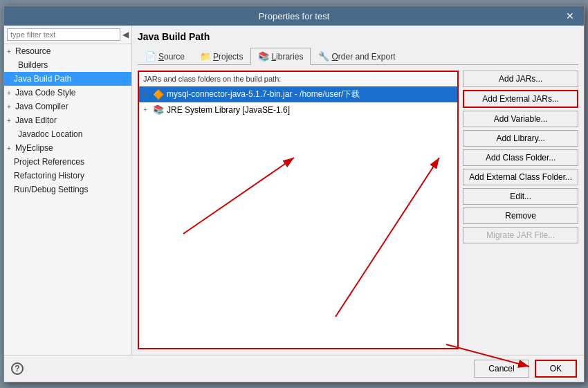  What do you see at coordinates (281, 57) in the screenshot?
I see `tab-libraries: 📚Libraries` at bounding box center [281, 57].